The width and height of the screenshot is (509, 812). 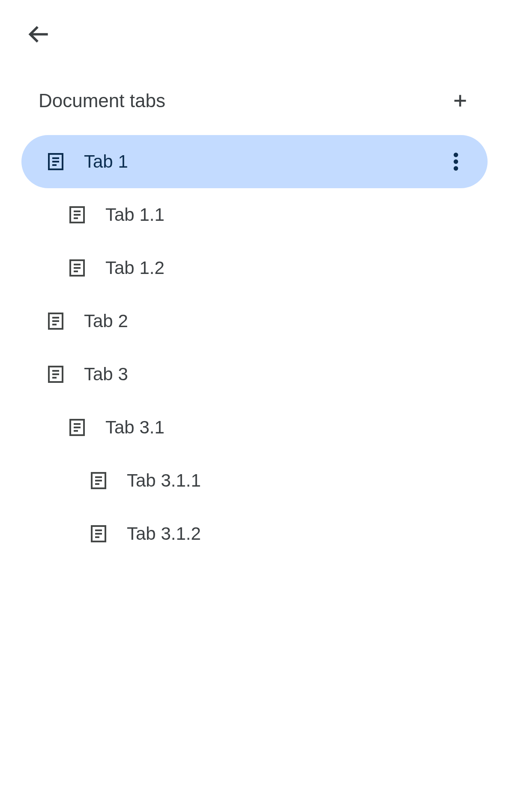 What do you see at coordinates (254, 101) in the screenshot?
I see `panel-header: Document tabs` at bounding box center [254, 101].